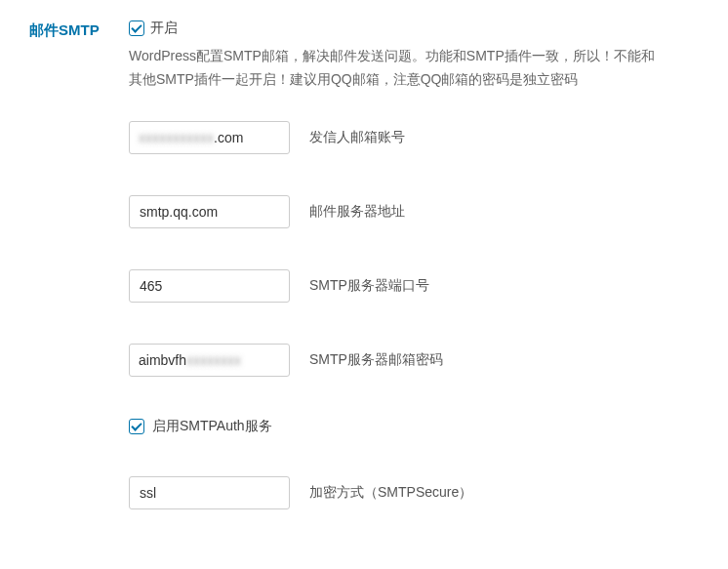 This screenshot has height=569, width=728. What do you see at coordinates (209, 212) in the screenshot?
I see `server-input` at bounding box center [209, 212].